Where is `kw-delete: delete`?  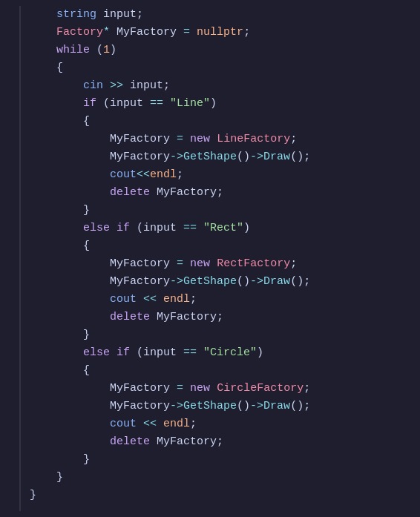
kw-delete: delete is located at coordinates (130, 193).